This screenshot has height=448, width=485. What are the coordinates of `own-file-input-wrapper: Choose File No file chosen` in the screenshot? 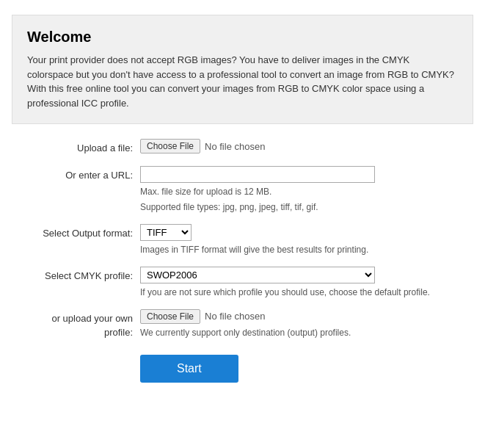 It's located at (307, 317).